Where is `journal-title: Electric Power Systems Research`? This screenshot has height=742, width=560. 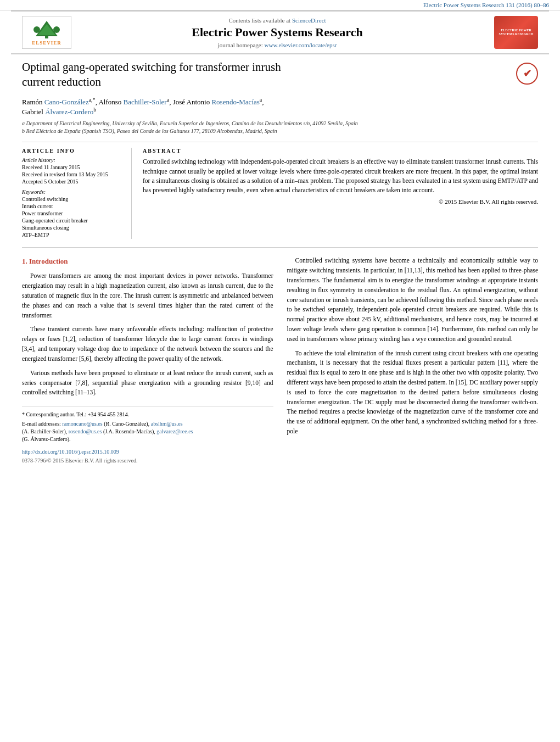 journal-title: Electric Power Systems Research is located at coordinates (277, 32).